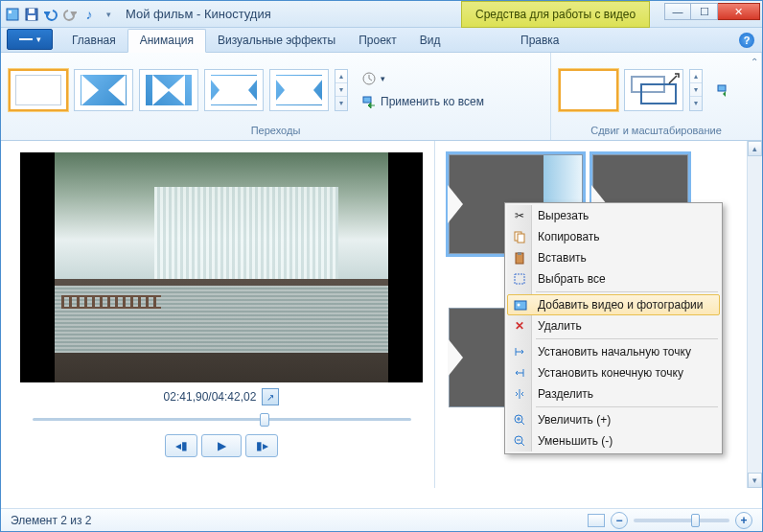 This screenshot has width=763, height=532. Describe the element at coordinates (520, 352) in the screenshot. I see `set-start-icon` at that location.